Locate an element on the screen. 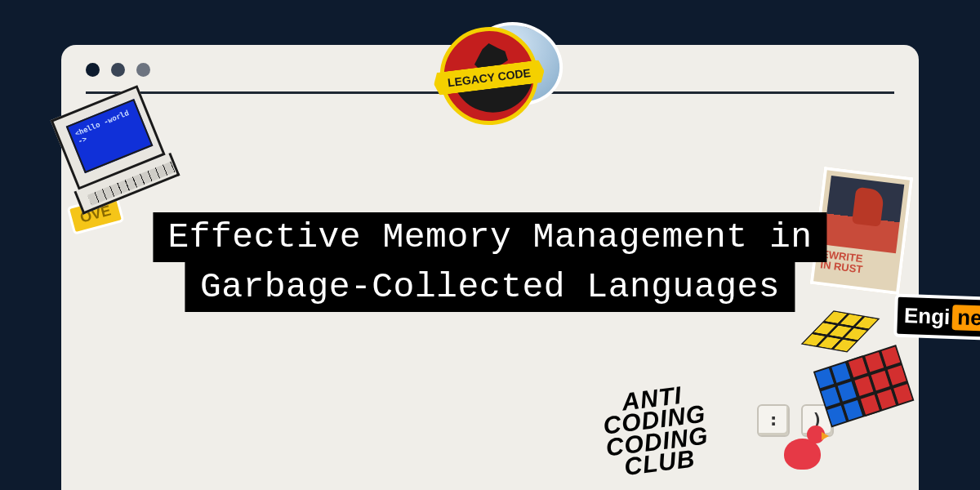 The width and height of the screenshot is (980, 490). page-title: Effective Memory Management in Garbage-C… is located at coordinates (490, 262).